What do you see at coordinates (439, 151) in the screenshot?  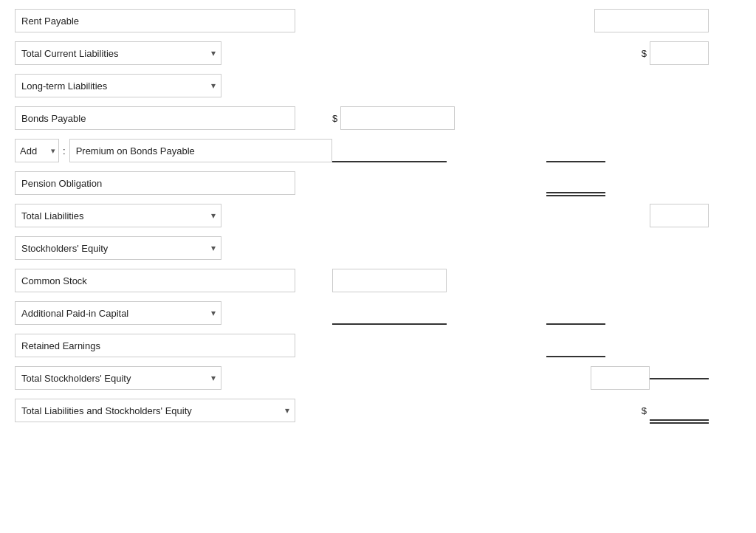 I see `premium-bonds-mid` at bounding box center [439, 151].